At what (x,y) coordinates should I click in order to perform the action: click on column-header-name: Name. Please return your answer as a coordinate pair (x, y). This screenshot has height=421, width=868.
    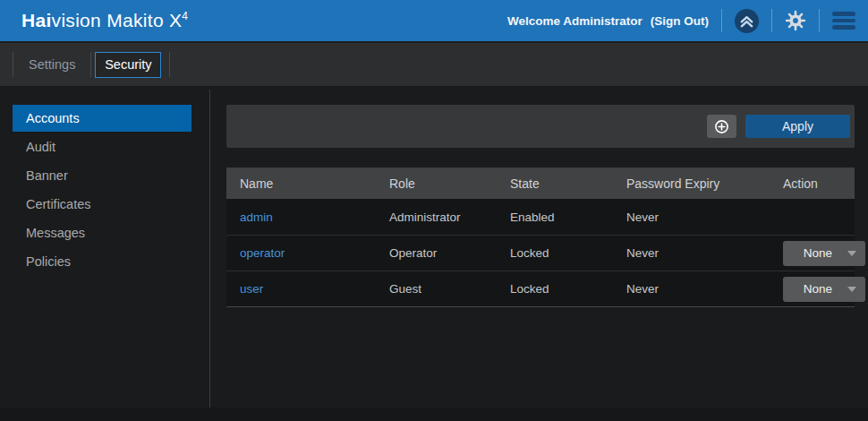
    Looking at the image, I should click on (315, 184).